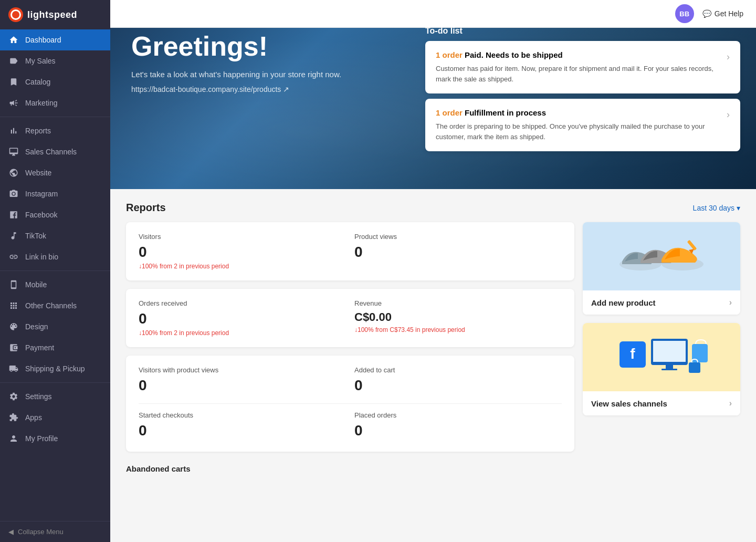 This screenshot has height=542, width=756. I want to click on sidebar: lightspeed DashboardMy SalesCatalogMarke…, so click(55, 271).